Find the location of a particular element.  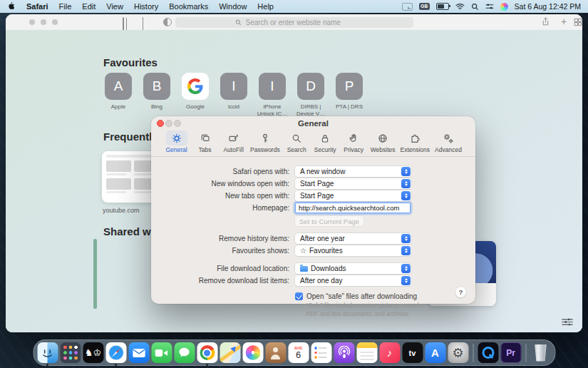

new-tabs-select: Start Page is located at coordinates (354, 195).